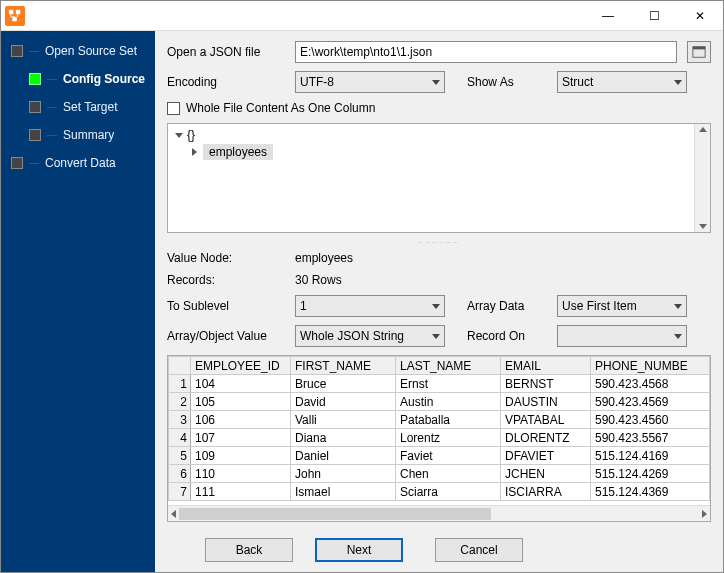 This screenshot has height=573, width=724. What do you see at coordinates (448, 366) in the screenshot?
I see `table-header: LAST_NAME` at bounding box center [448, 366].